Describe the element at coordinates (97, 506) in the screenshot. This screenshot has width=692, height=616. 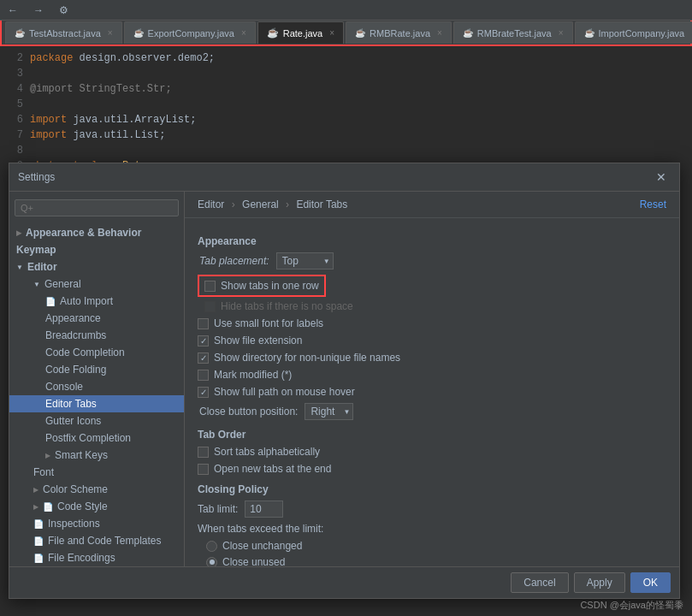
I see `sidebar-item-code-style: ▶ 📄 Code Style` at that location.